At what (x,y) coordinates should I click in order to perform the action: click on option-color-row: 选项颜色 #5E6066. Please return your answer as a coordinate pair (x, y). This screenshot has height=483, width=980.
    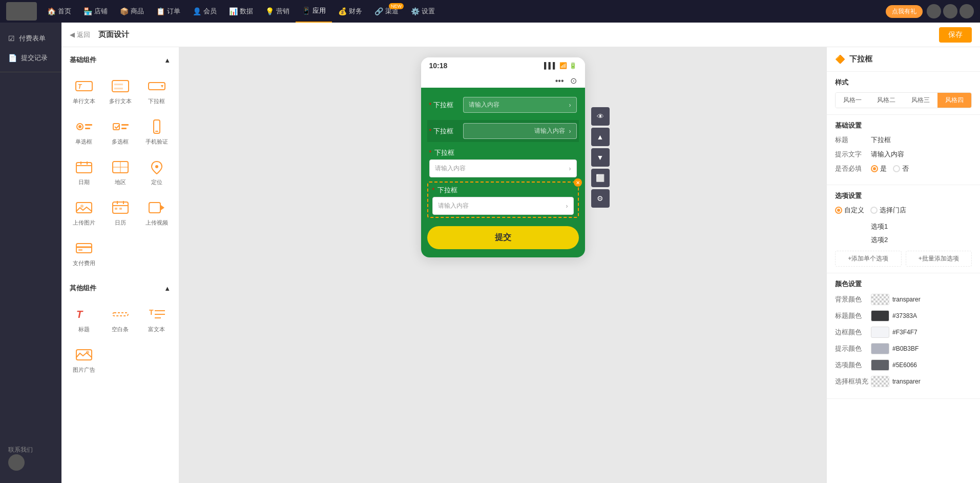
    Looking at the image, I should click on (904, 365).